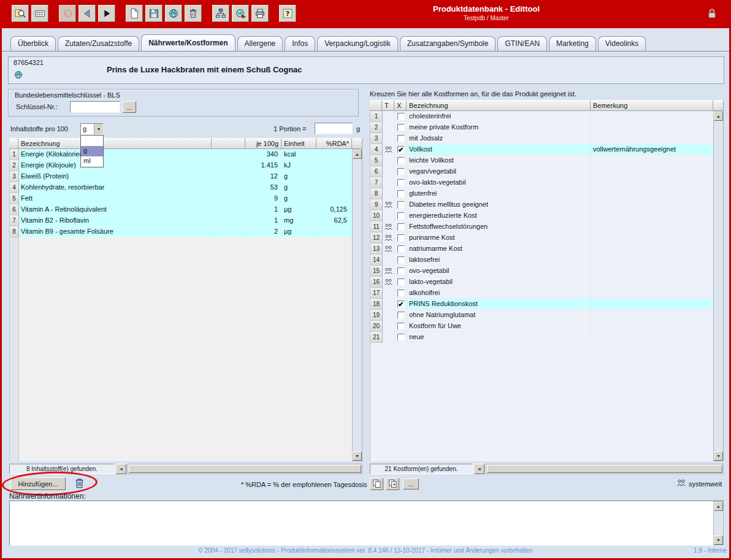  Describe the element at coordinates (542, 183) in the screenshot. I see `kostform-row: 7ovo-lakto-vegetabil` at that location.